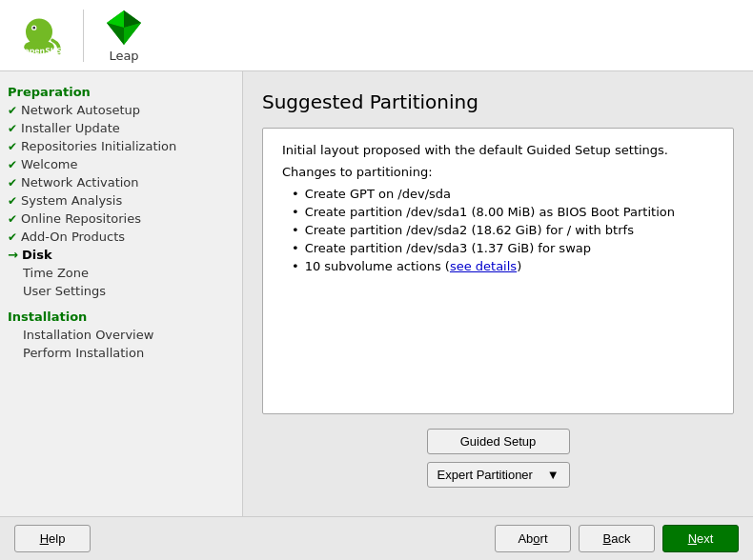 The height and width of the screenshot is (560, 753). I want to click on list-item: Create partition /dev/sda1 (8.00 MiB) as…, so click(503, 211).